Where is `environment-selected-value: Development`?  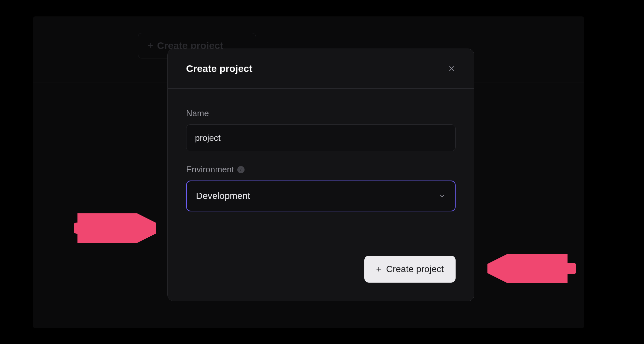
environment-selected-value: Development is located at coordinates (317, 196).